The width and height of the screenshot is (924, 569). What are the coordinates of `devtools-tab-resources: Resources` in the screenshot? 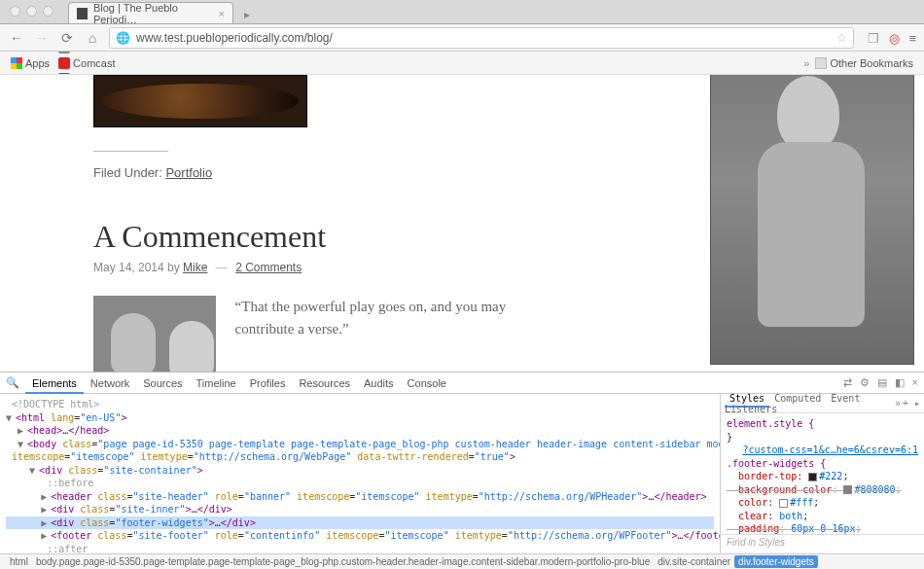 It's located at (325, 383).